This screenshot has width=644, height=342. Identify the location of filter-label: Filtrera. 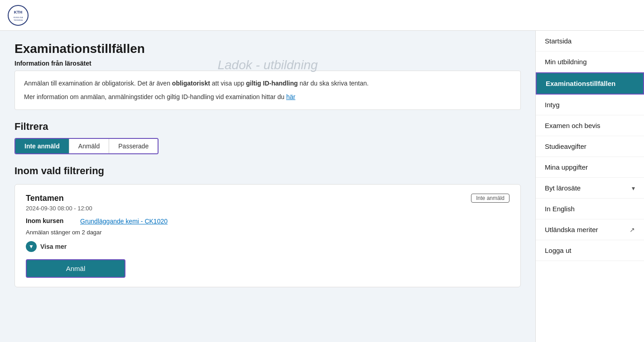
(268, 127).